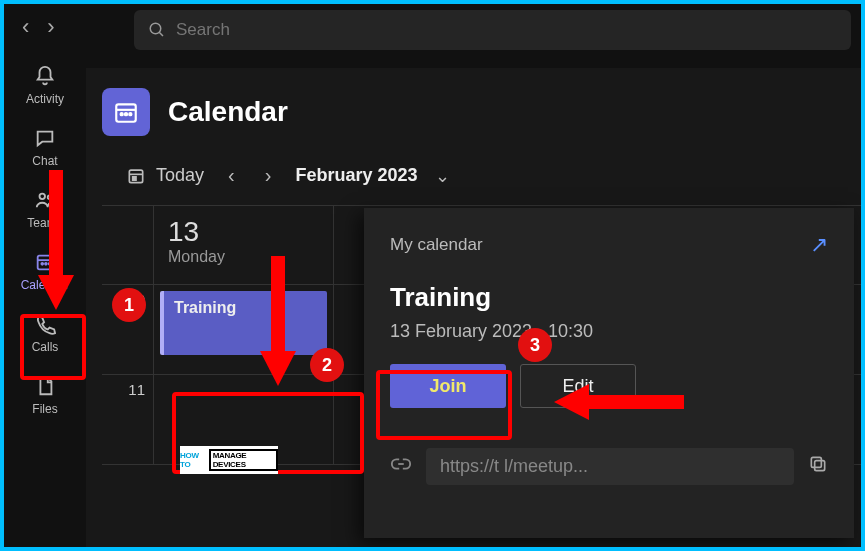 The image size is (865, 551). Describe the element at coordinates (356, 176) in the screenshot. I see `month-label: February 2023` at that location.